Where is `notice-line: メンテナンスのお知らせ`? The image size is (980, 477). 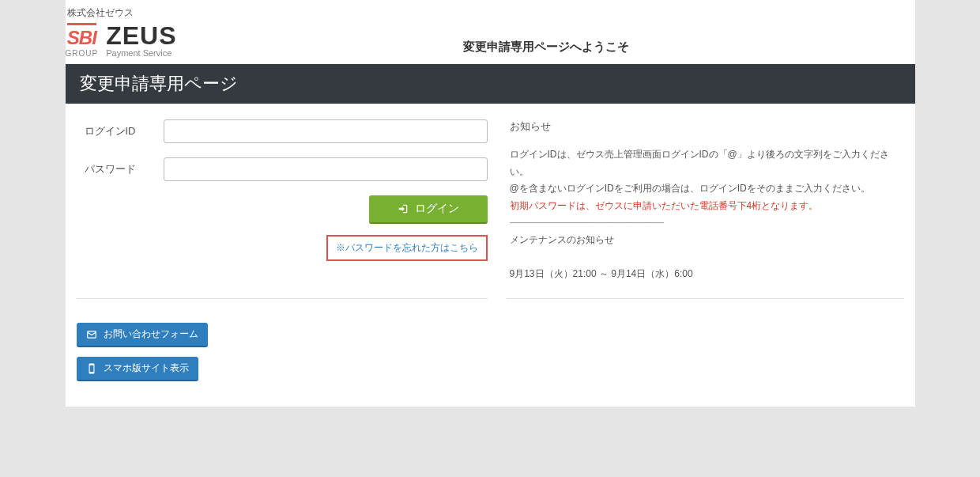 notice-line: メンテナンスのお知らせ is located at coordinates (705, 240).